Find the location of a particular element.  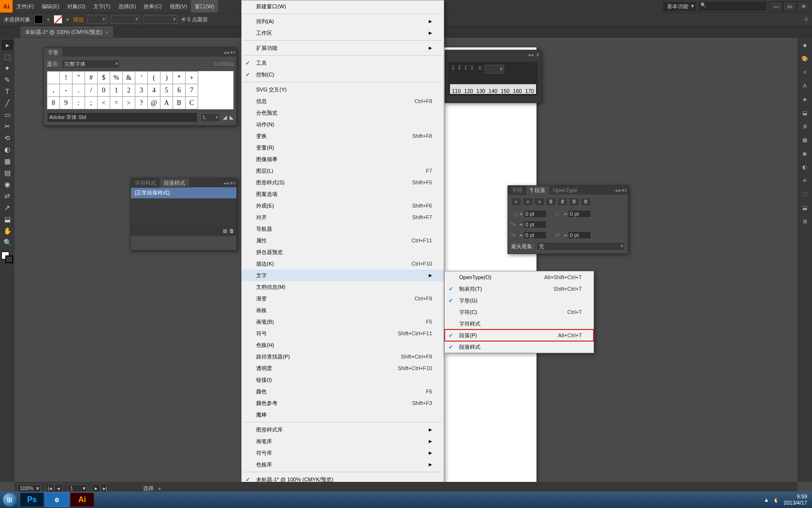

tray-icon: ▲ is located at coordinates (767, 500).